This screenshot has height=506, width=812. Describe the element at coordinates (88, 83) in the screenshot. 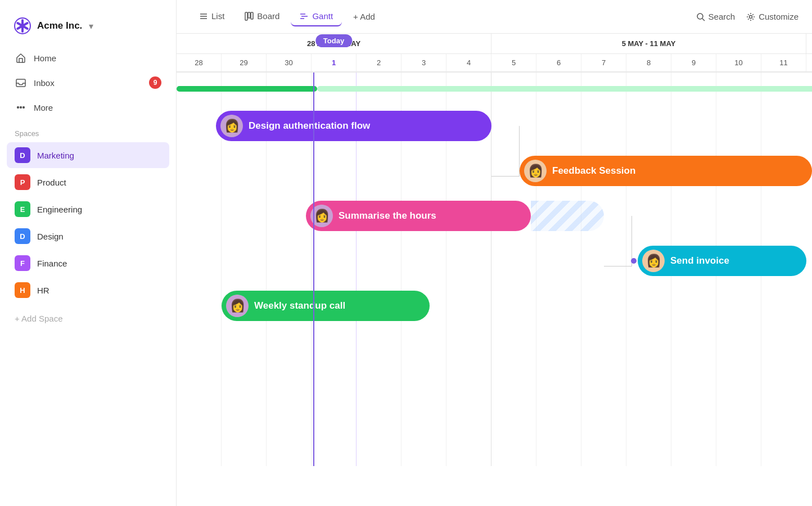

I see `sidebar-item-inbox: Inbox 9` at that location.